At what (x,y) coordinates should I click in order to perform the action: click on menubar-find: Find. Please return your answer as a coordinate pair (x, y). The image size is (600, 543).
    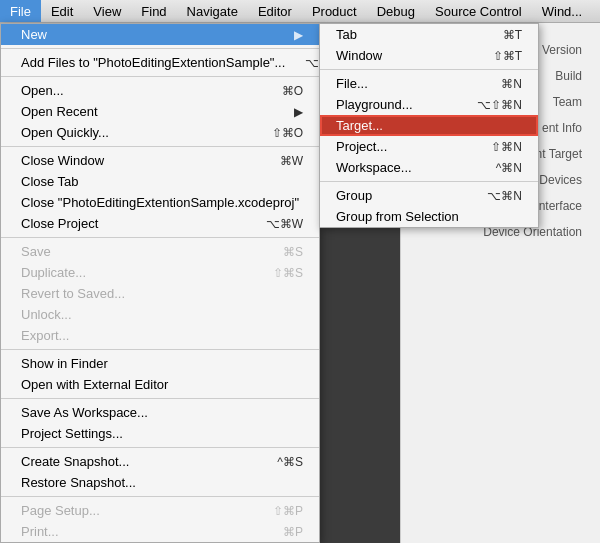
    Looking at the image, I should click on (154, 11).